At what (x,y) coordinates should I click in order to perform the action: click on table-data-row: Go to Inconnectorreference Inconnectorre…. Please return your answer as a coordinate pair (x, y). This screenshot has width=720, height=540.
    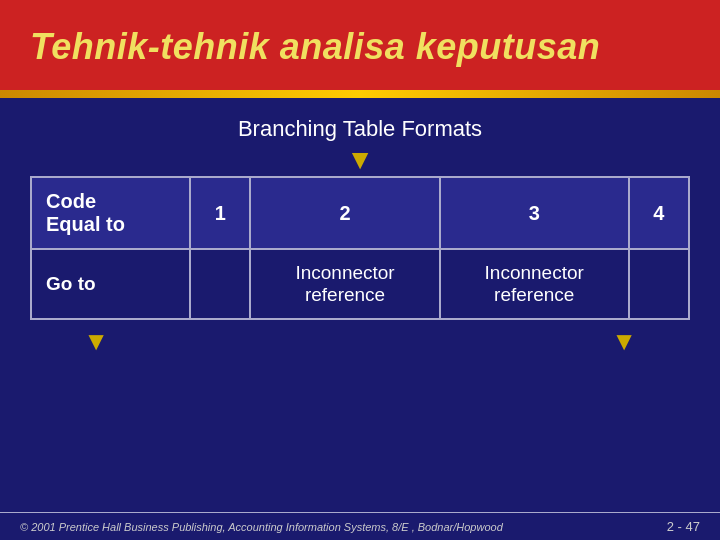
    Looking at the image, I should click on (360, 284).